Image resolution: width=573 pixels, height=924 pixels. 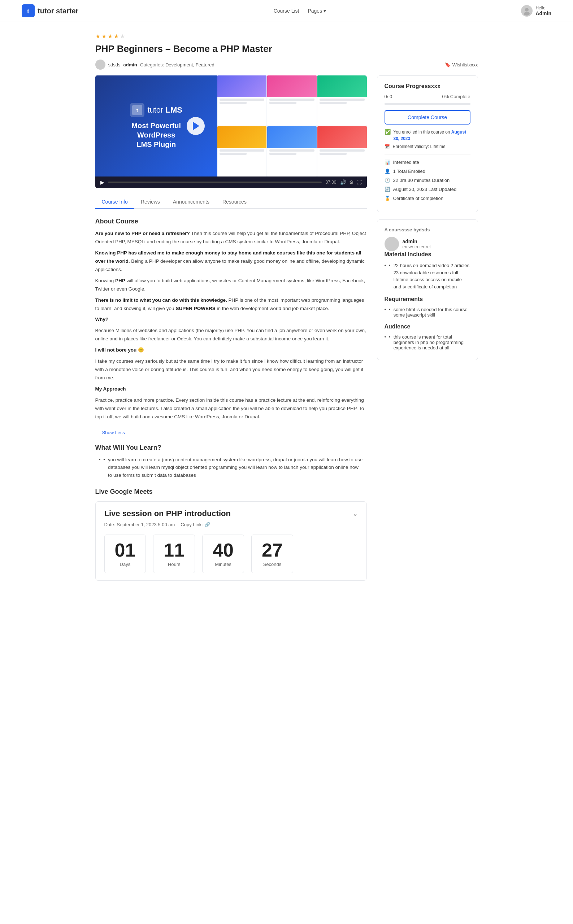 What do you see at coordinates (231, 350) in the screenshot?
I see `about-bore: I will not bore you 😊` at bounding box center [231, 350].